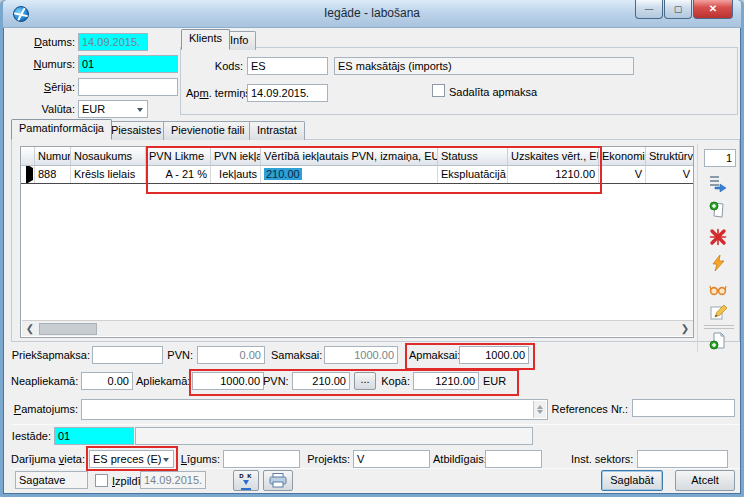  Describe the element at coordinates (48, 459) in the screenshot. I see `darijuma-vieta-label: Darījuma vieta:` at that location.